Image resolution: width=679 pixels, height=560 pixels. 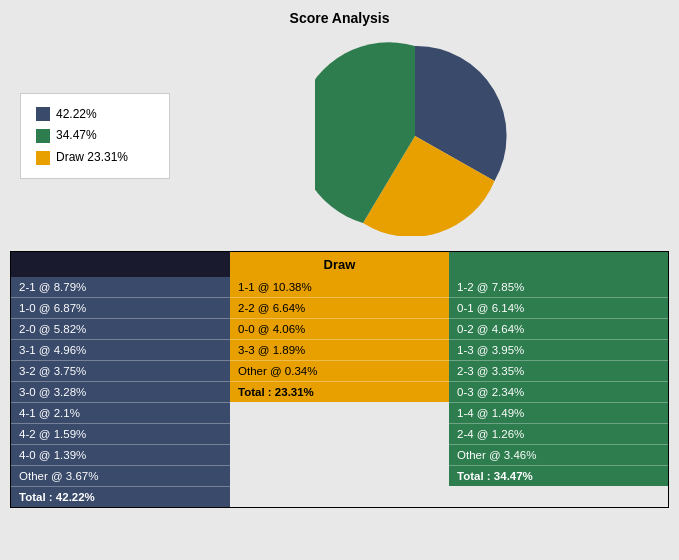 I want to click on draw-row-4: Other @ 0.34%, so click(x=340, y=372).